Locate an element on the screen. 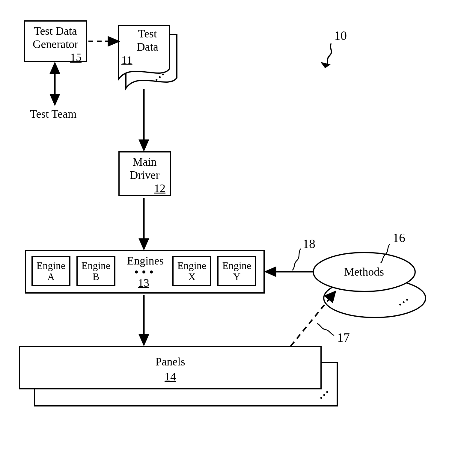 The width and height of the screenshot is (476, 461). box-panels: Panels 14 is located at coordinates (170, 368).